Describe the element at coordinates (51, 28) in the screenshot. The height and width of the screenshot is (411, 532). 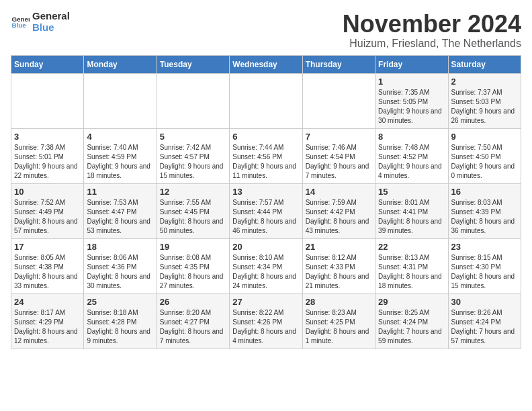
I see `logo-blue: Blue` at that location.